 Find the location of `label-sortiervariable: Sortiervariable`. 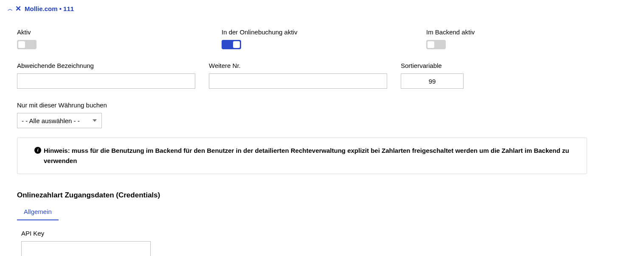

label-sortiervariable: Sortiervariable is located at coordinates (432, 65).